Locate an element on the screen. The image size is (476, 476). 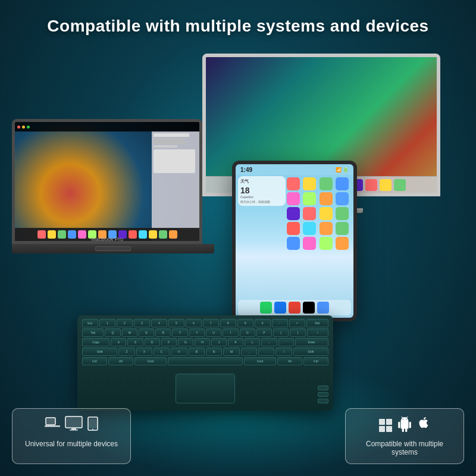
key-t: T is located at coordinates (180, 333).